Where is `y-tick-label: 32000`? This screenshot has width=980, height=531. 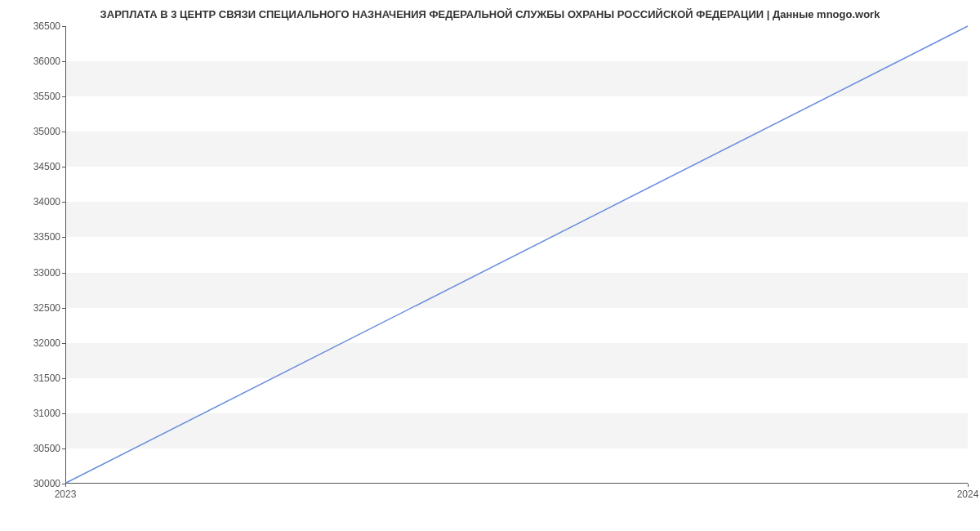 y-tick-label: 32000 is located at coordinates (32, 343).